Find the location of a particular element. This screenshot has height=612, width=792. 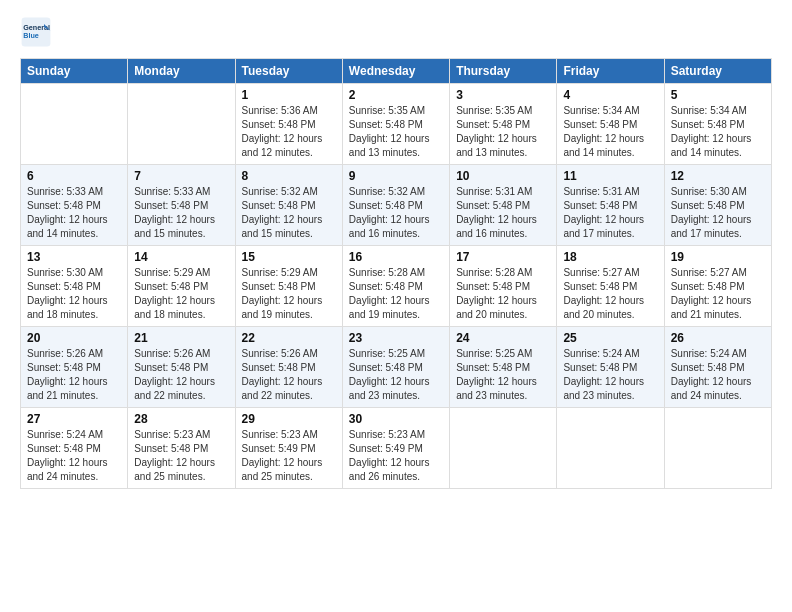

calendar-cell: 18Sunrise: 5:27 AM Sunset: 5:48 PM Dayli… is located at coordinates (610, 286).